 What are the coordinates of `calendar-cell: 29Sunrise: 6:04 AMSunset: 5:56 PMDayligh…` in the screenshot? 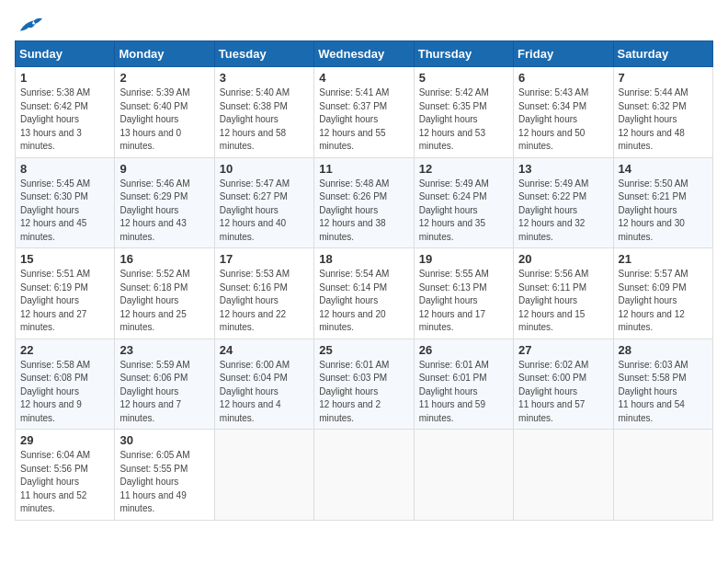 It's located at (65, 475).